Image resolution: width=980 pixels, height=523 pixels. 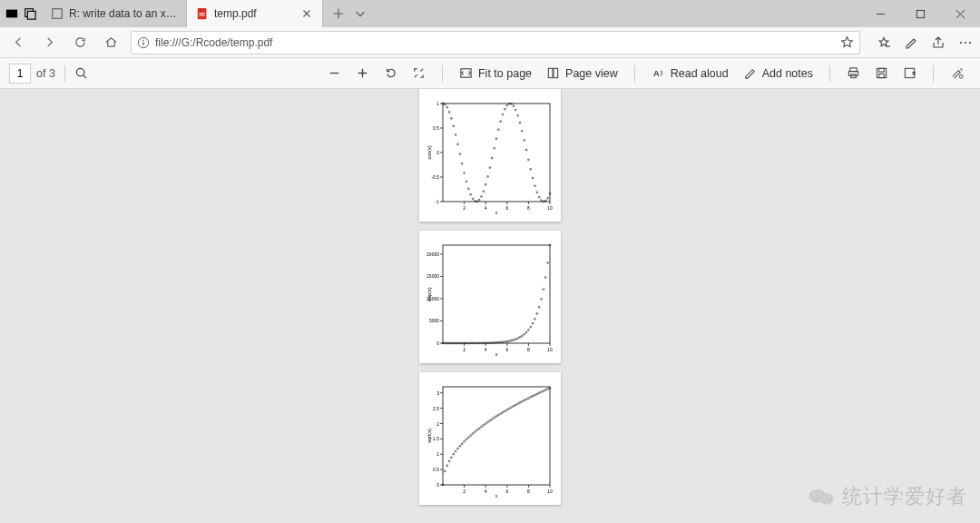 I want to click on favorites-list-icon, so click(x=884, y=43).